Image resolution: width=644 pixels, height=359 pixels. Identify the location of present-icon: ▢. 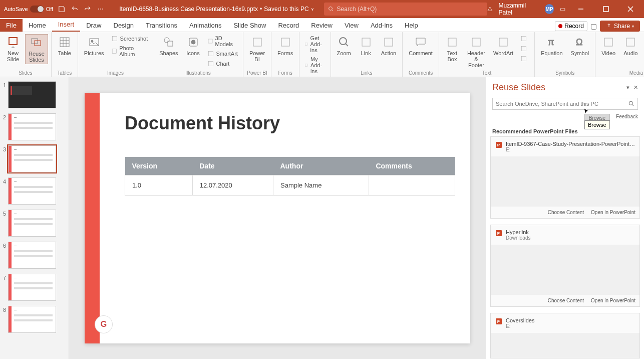
(594, 26).